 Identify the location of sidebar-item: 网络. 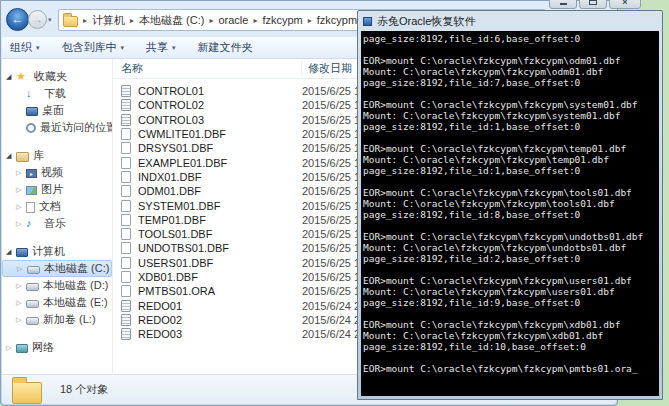
(57, 348).